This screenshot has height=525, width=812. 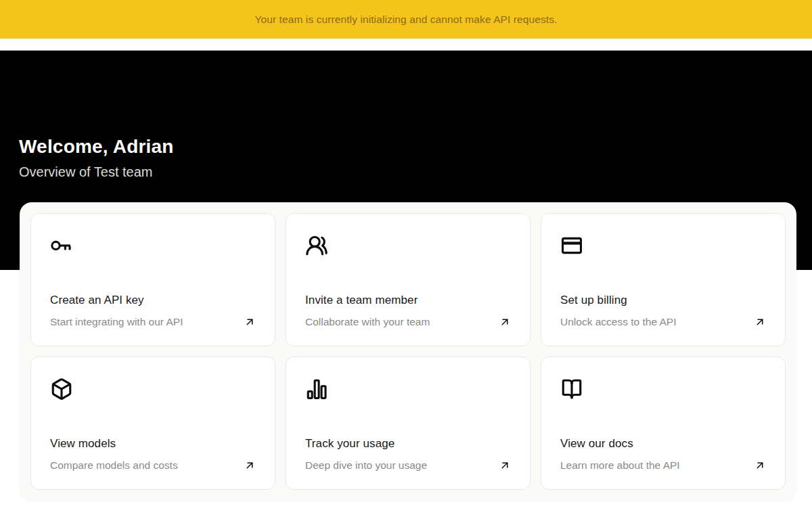 What do you see at coordinates (62, 246) in the screenshot?
I see `key-icon` at bounding box center [62, 246].